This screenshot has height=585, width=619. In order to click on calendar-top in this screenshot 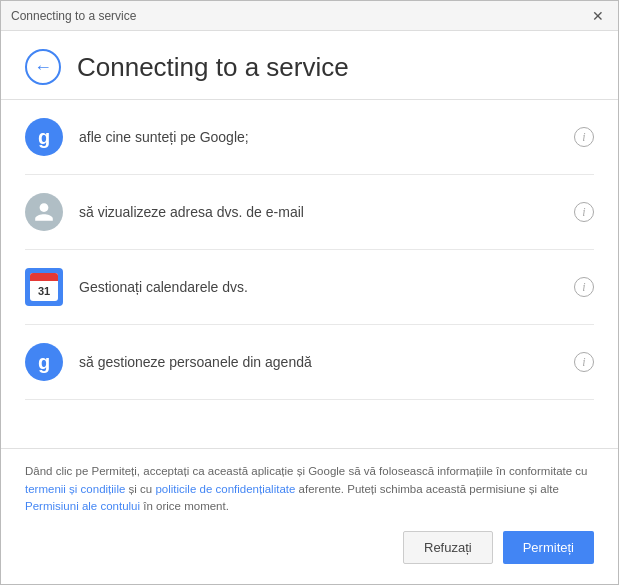, I will do `click(44, 277)`.